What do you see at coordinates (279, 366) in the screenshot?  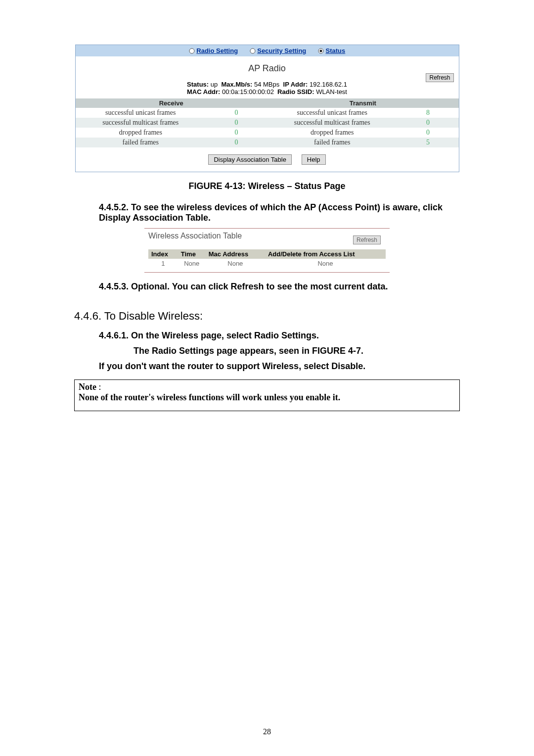 I see `paragraph-4-4-6-1c: If you don't want the router to support …` at bounding box center [279, 366].